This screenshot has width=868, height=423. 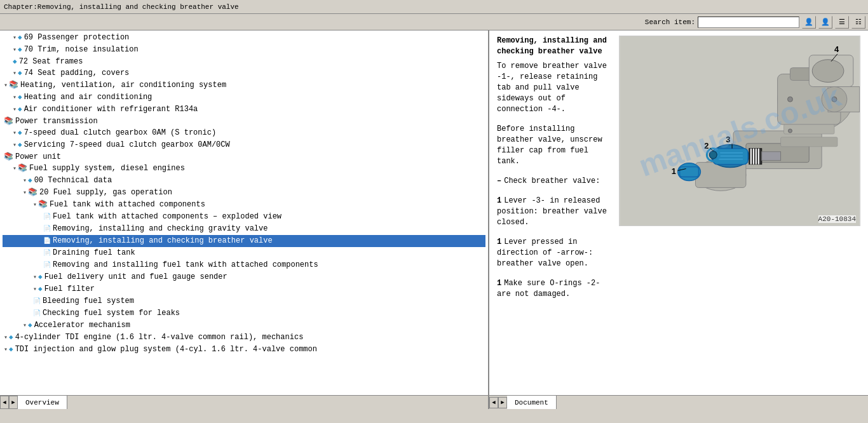 I want to click on tree-item: 📚Power unit, so click(x=244, y=157).